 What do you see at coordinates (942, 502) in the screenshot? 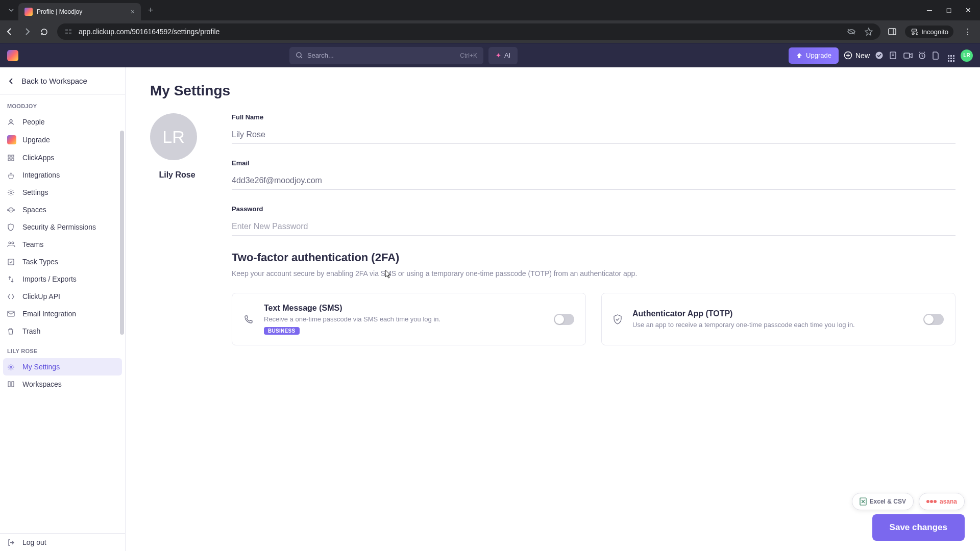
I see `chip-asana: asana` at bounding box center [942, 502].